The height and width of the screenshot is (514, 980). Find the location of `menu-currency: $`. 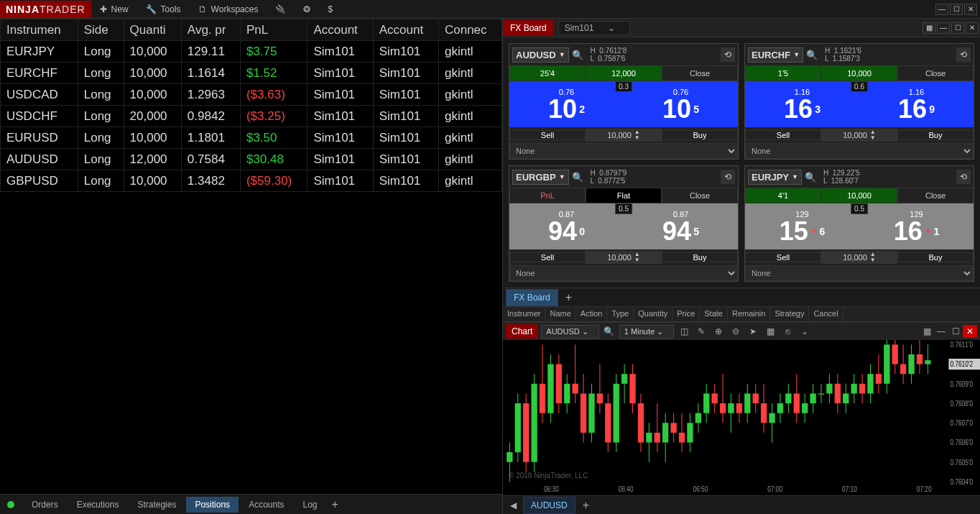

menu-currency: $ is located at coordinates (330, 9).